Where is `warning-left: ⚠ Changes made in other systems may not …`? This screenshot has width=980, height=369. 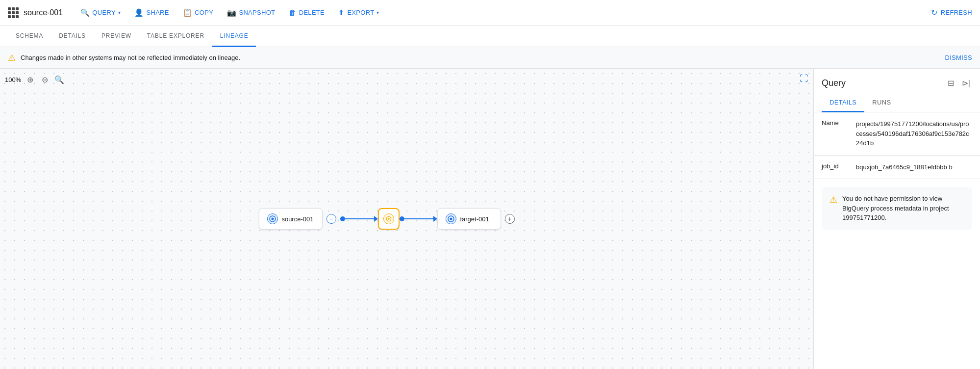
warning-left: ⚠ Changes made in other systems may not … is located at coordinates (124, 58).